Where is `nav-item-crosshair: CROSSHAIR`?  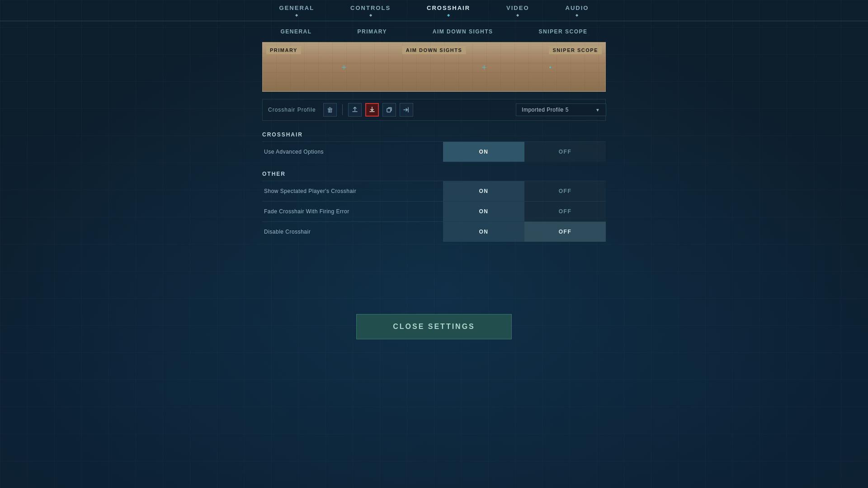 nav-item-crosshair: CROSSHAIR is located at coordinates (448, 11).